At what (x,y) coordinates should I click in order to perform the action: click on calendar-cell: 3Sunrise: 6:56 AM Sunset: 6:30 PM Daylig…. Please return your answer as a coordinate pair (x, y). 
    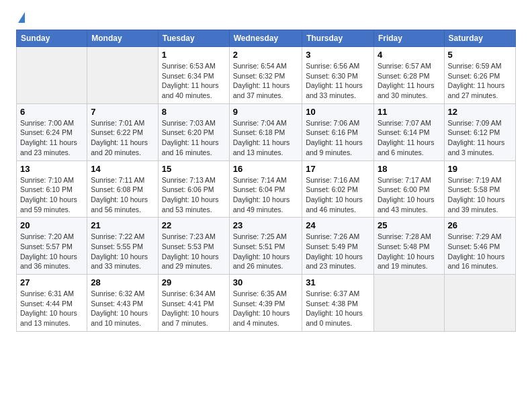
    Looking at the image, I should click on (339, 75).